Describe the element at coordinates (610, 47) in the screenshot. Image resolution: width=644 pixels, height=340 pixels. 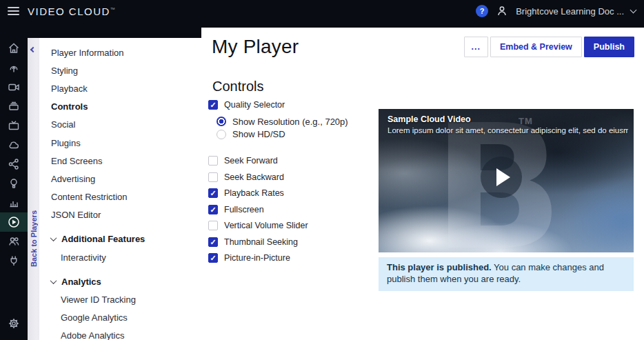
I see `publish-button: Publish` at that location.